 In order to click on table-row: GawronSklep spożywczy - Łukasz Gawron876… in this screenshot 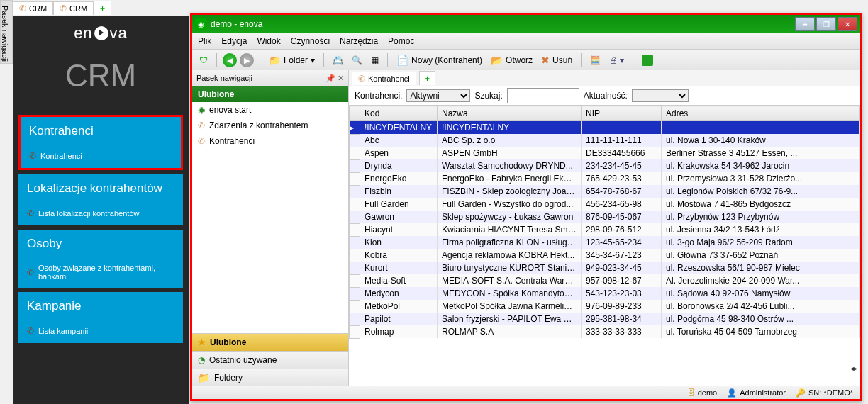, I will do `click(605, 217)`.